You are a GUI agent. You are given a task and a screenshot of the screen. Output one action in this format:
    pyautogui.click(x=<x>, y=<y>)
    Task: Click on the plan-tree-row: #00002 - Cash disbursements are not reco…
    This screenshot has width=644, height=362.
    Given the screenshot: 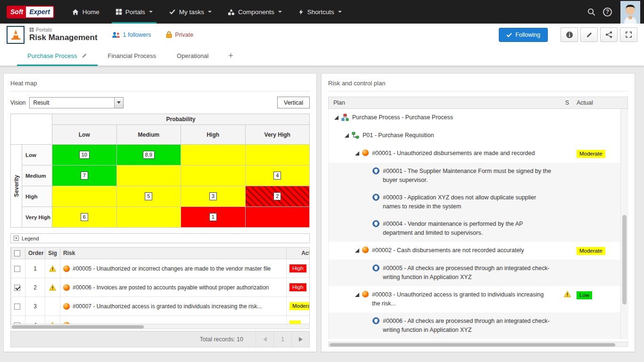 What is the action you would take?
    pyautogui.click(x=478, y=251)
    